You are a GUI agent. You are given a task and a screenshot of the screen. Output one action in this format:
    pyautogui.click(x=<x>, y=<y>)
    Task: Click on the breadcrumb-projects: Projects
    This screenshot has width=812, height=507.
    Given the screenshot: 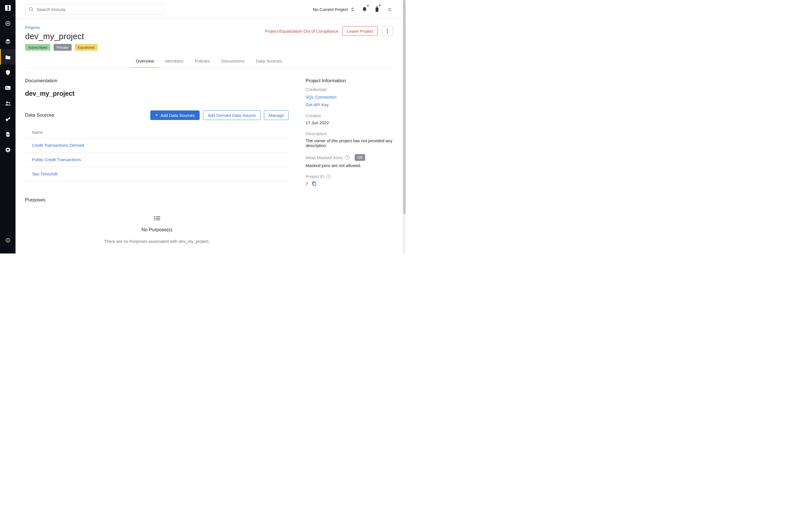 What is the action you would take?
    pyautogui.click(x=32, y=27)
    